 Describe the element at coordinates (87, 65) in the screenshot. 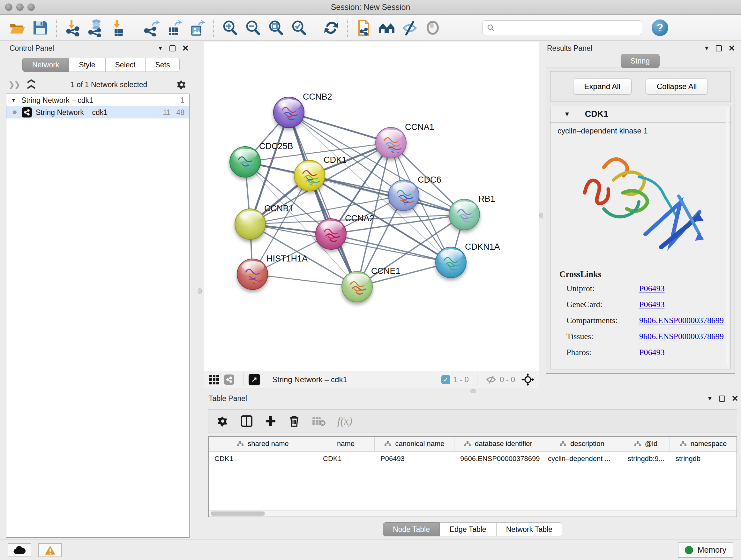

I see `tab-style: Style` at that location.